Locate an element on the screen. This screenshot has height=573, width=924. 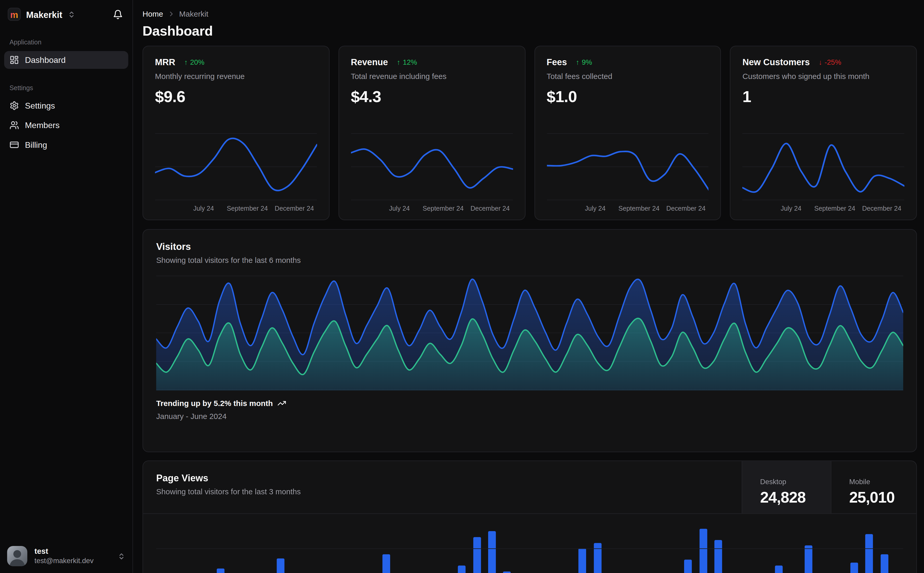
trend-badge: ↑9% is located at coordinates (584, 62).